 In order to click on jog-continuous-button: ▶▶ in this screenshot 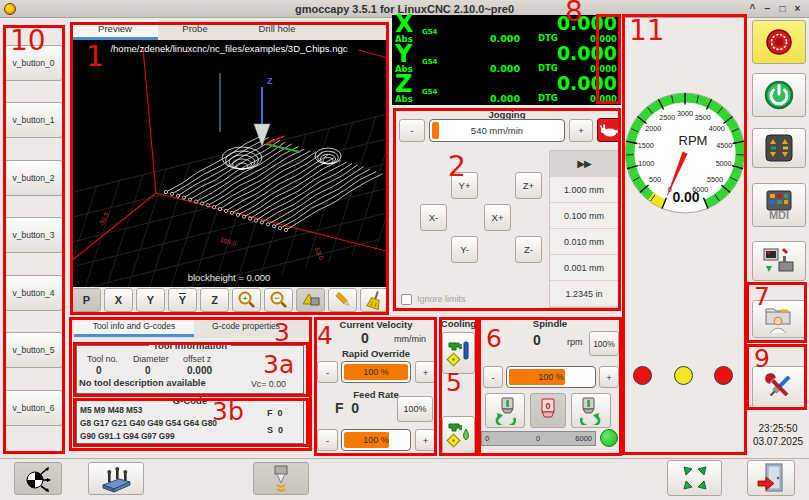, I will do `click(584, 164)`.